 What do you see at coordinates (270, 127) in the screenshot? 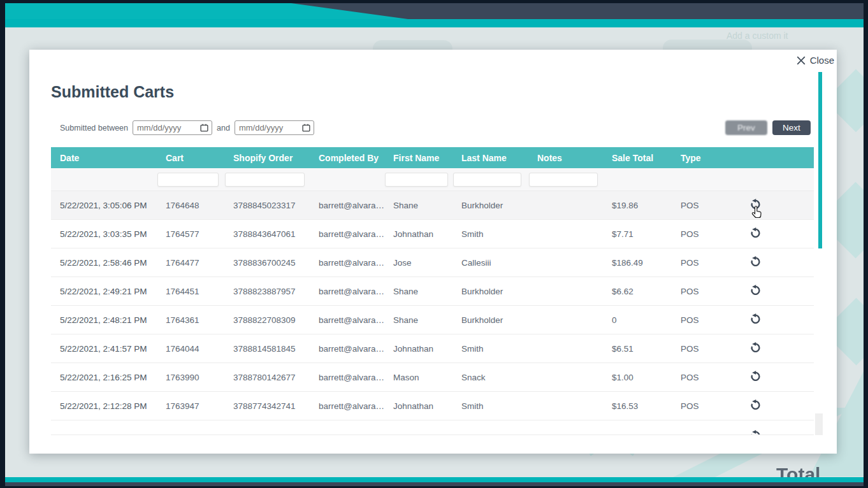
I see `end-date-input` at bounding box center [270, 127].